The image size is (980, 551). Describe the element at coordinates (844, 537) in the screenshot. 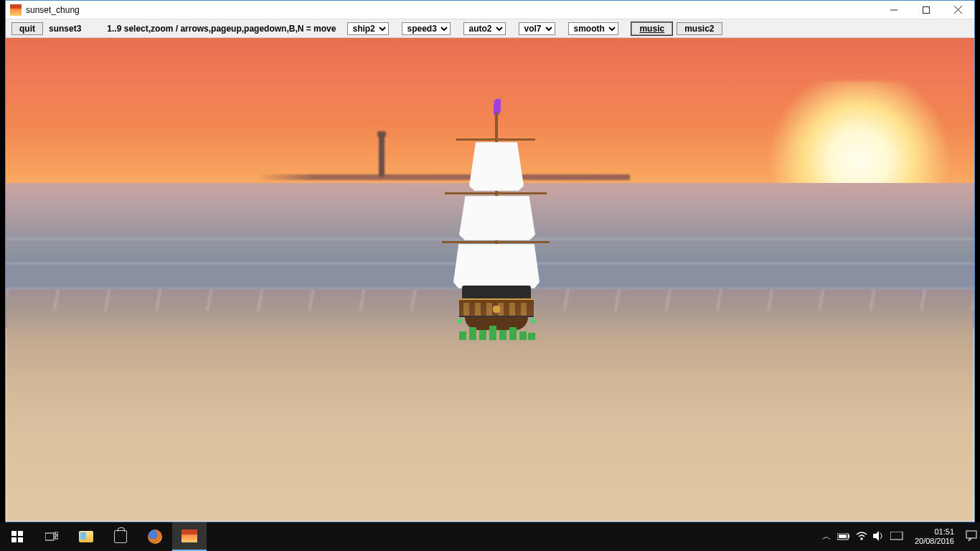

I see `battery-icon` at that location.